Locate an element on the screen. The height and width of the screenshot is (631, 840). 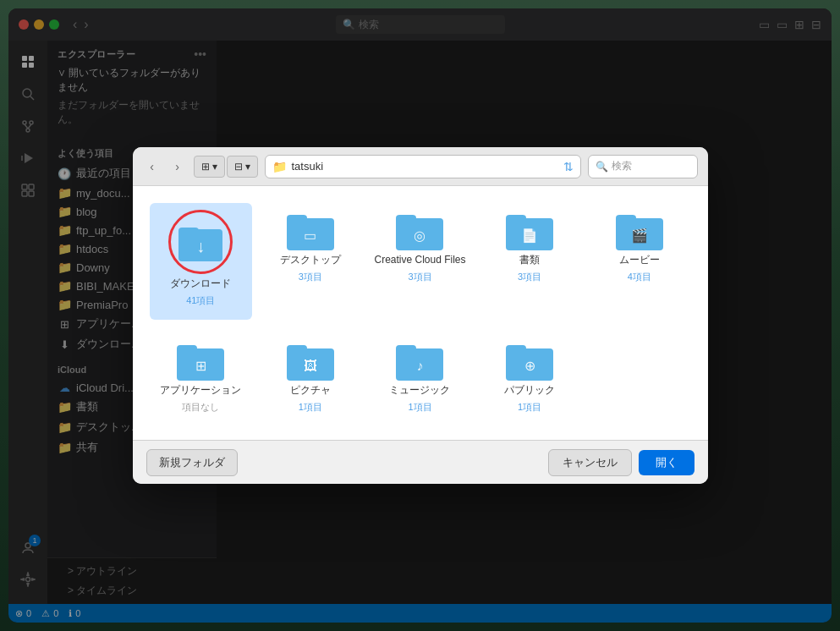
file-item-music: ♪ ミュージック 1項目 is located at coordinates (420, 380).